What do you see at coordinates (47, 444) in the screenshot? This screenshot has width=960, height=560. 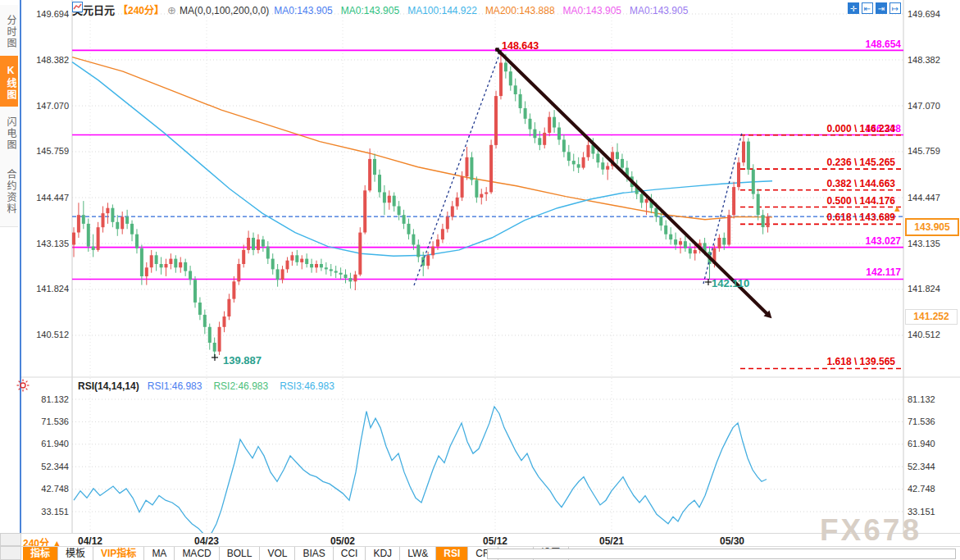 I see `rsi-axis-label: 61.940` at bounding box center [47, 444].